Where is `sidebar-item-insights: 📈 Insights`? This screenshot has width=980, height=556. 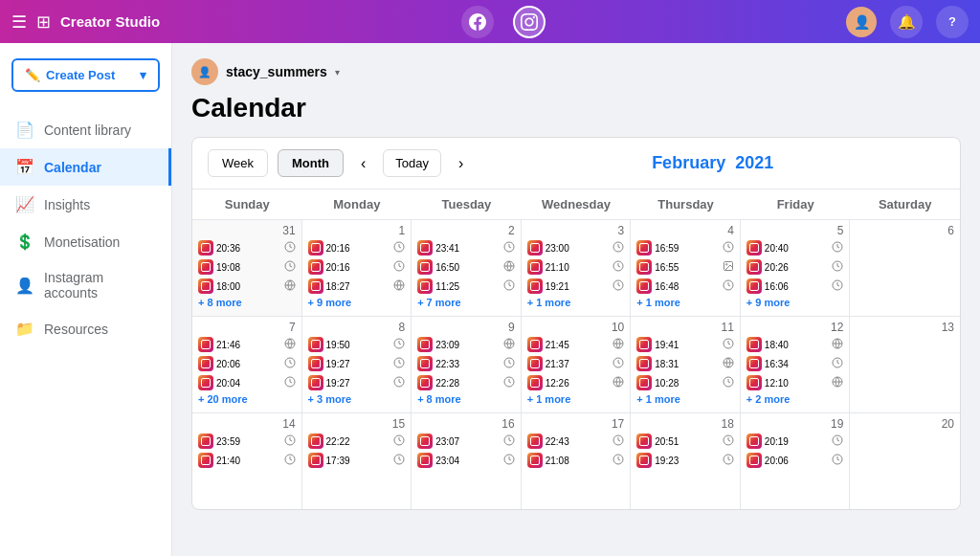 sidebar-item-insights: 📈 Insights is located at coordinates (86, 205).